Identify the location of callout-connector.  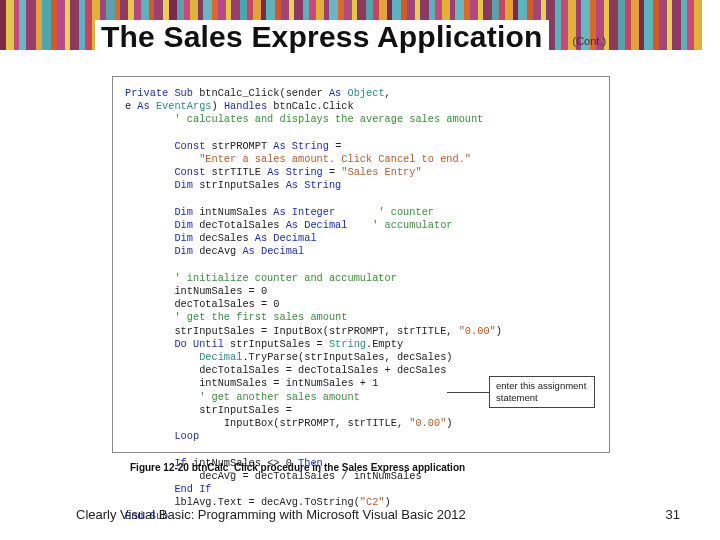
(468, 392).